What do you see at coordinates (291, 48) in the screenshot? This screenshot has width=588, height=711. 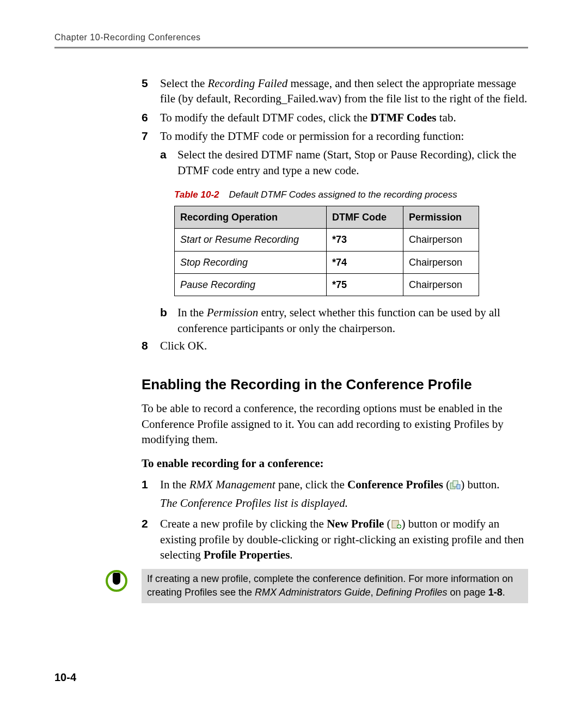 I see `header-rule` at bounding box center [291, 48].